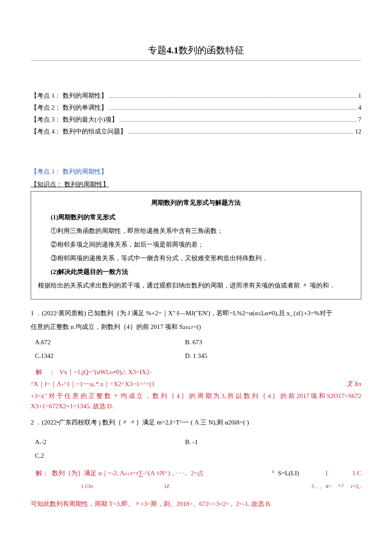 The height and width of the screenshot is (555, 392). Describe the element at coordinates (341, 486) in the screenshot. I see `q2-sol-frag-2e: t-2` at that location.